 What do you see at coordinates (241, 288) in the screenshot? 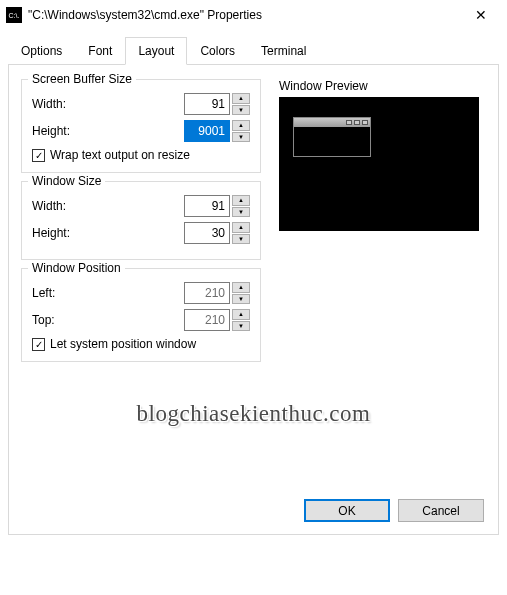
I see `wp-left-up: ▲` at bounding box center [241, 288].